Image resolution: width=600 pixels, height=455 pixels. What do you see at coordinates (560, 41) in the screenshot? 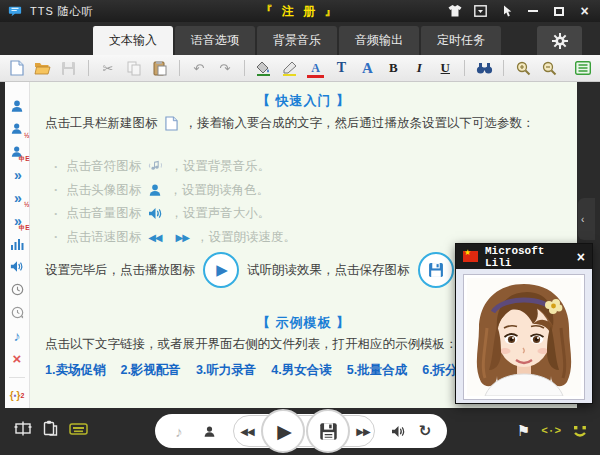
I see `gear-icon` at bounding box center [560, 41].